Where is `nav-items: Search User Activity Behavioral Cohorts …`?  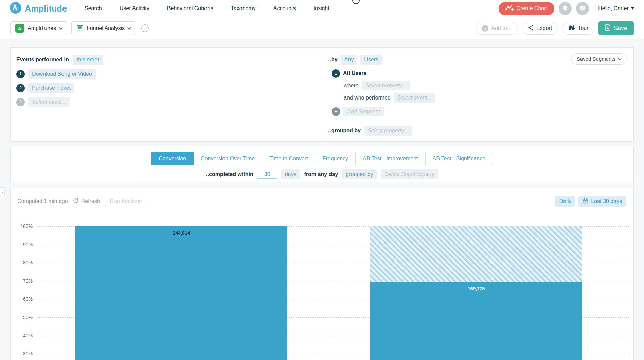
nav-items: Search User Activity Behavioral Cohorts … is located at coordinates (207, 8).